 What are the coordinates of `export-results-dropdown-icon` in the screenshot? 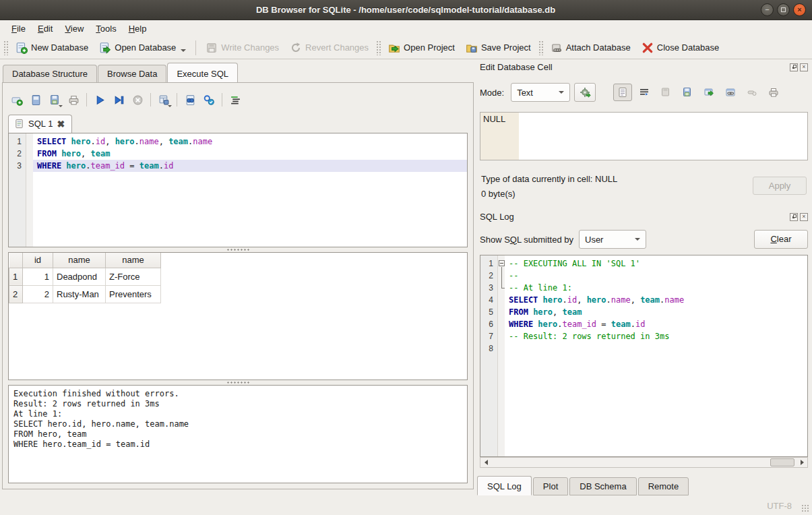 It's located at (170, 107).